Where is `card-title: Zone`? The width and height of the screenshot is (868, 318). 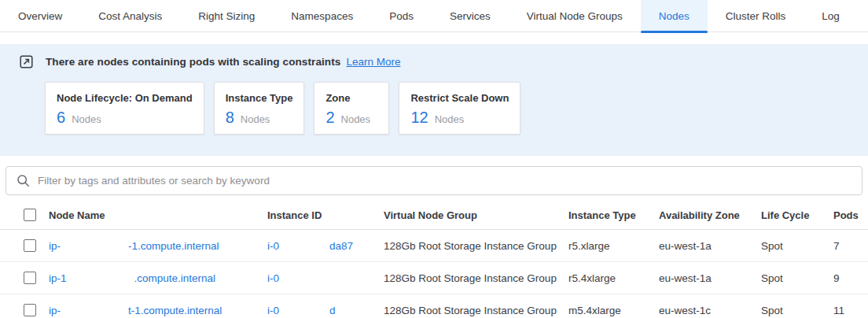 card-title: Zone is located at coordinates (351, 98).